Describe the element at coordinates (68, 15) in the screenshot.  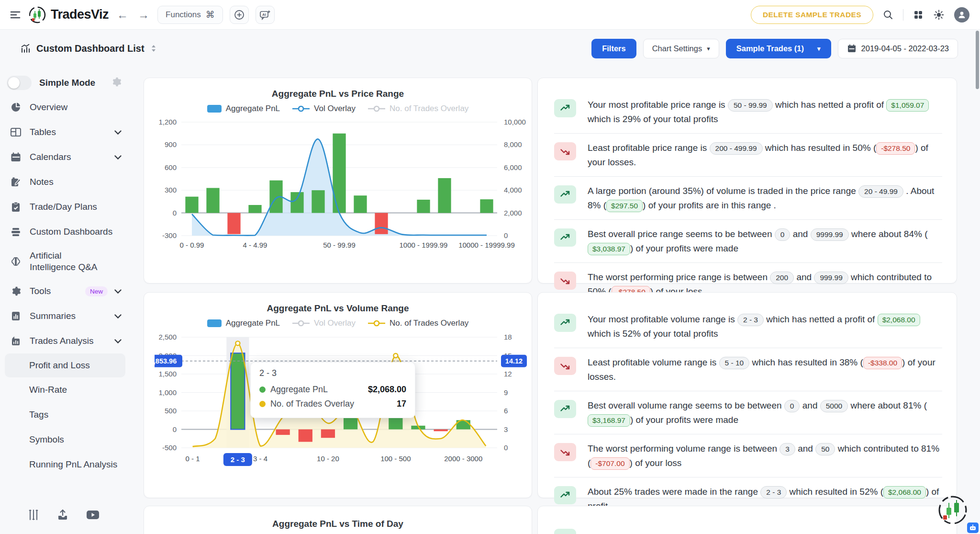
I see `brand-logo: TradesViz` at that location.